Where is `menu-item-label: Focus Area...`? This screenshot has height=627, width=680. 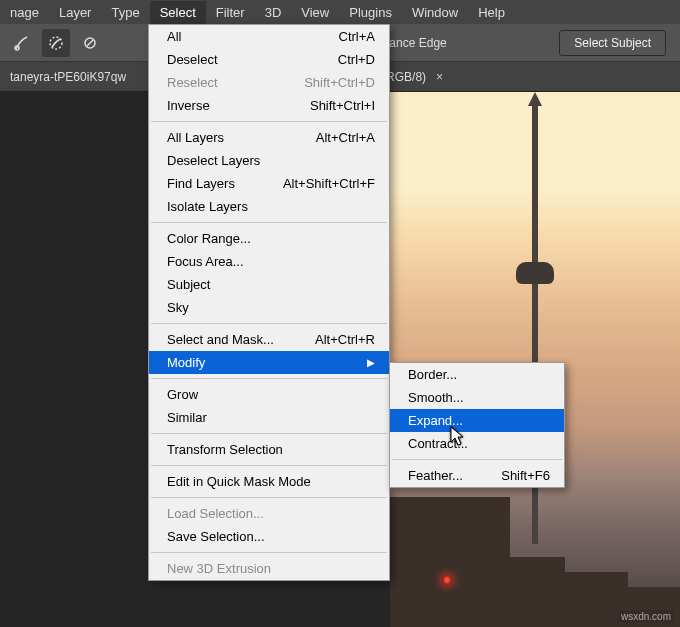 menu-item-label: Focus Area... is located at coordinates (206, 262).